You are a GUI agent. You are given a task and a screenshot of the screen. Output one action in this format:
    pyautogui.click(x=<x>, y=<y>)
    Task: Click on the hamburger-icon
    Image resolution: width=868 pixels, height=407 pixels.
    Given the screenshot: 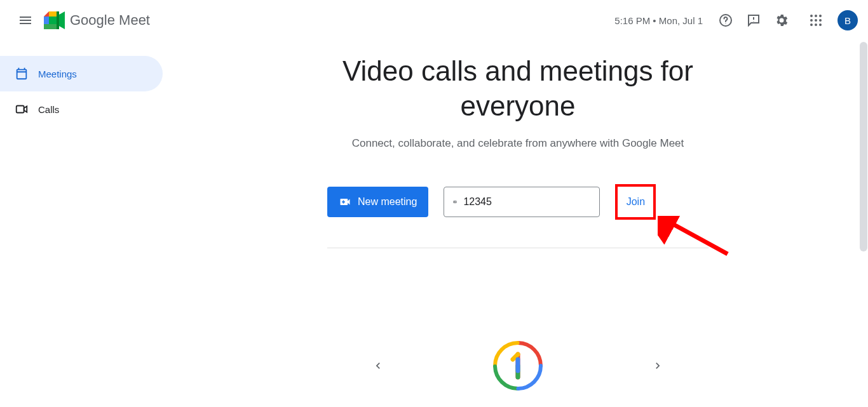 What is the action you would take?
    pyautogui.click(x=25, y=20)
    